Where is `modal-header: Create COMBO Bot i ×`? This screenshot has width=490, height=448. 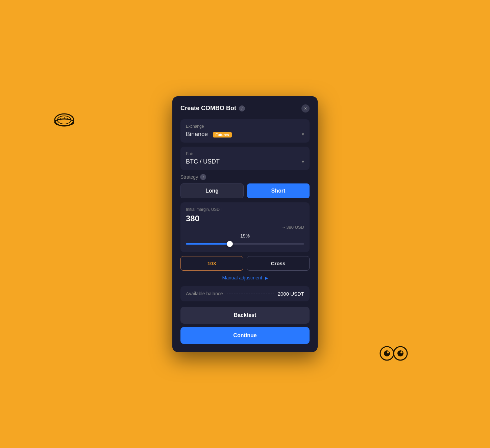
modal-header: Create COMBO Bot i × is located at coordinates (245, 108).